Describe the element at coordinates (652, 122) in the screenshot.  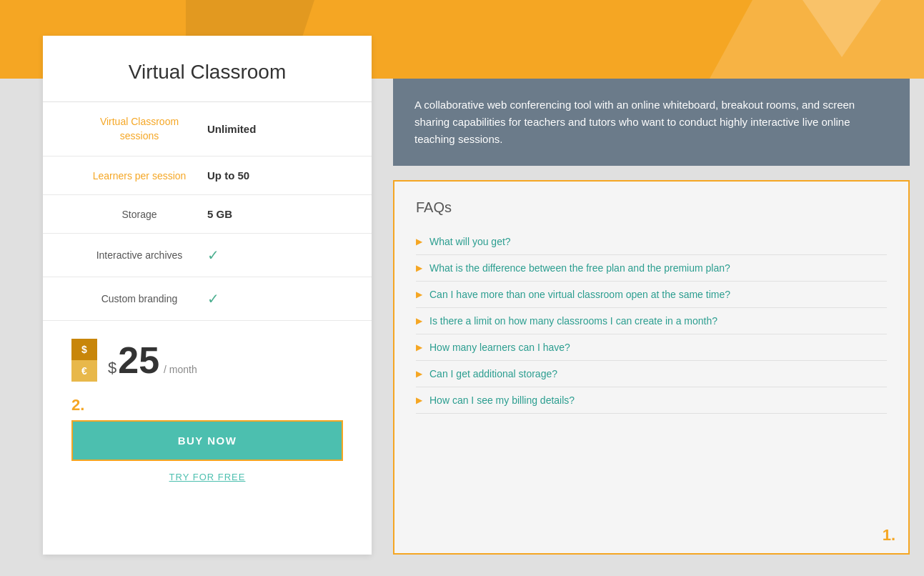
I see `description-text: A collaborative web conferencing tool wi…` at that location.